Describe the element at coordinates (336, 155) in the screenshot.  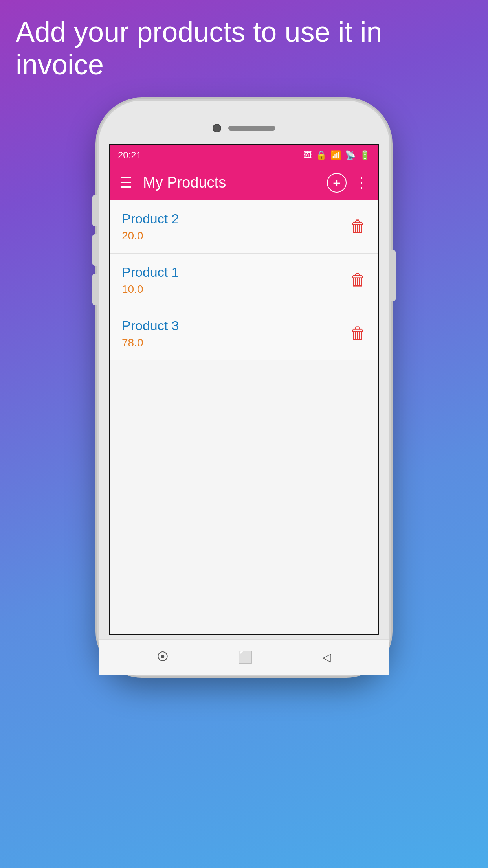
I see `wifi-icon: 📶` at that location.